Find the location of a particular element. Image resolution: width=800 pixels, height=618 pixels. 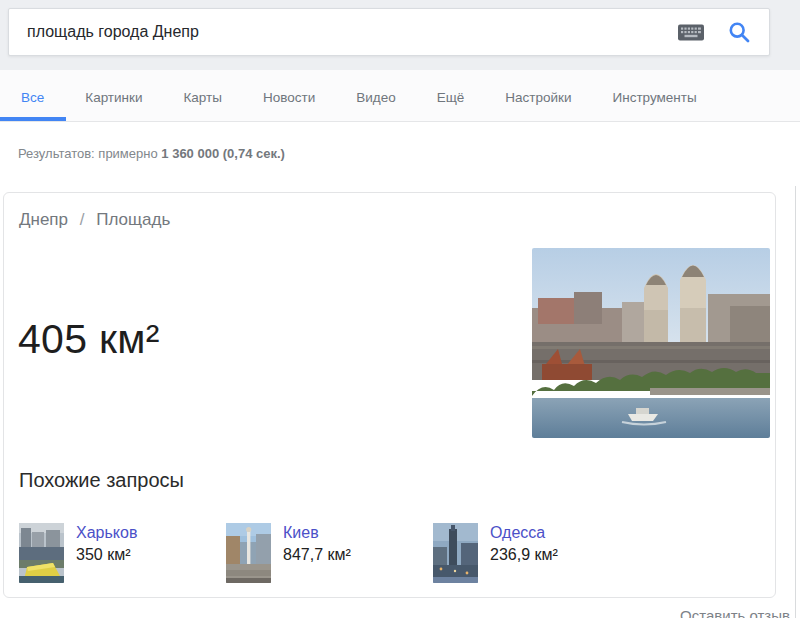

results-stats: Результатов: примерно 1 360 000 (0,74 се… is located at coordinates (152, 154).